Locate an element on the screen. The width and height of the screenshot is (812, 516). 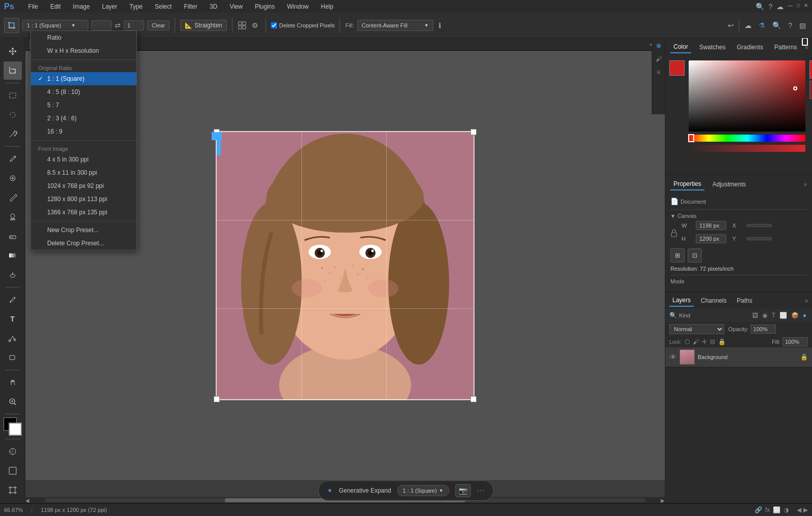
lock-pixels-icon: 🖌 is located at coordinates (696, 342).